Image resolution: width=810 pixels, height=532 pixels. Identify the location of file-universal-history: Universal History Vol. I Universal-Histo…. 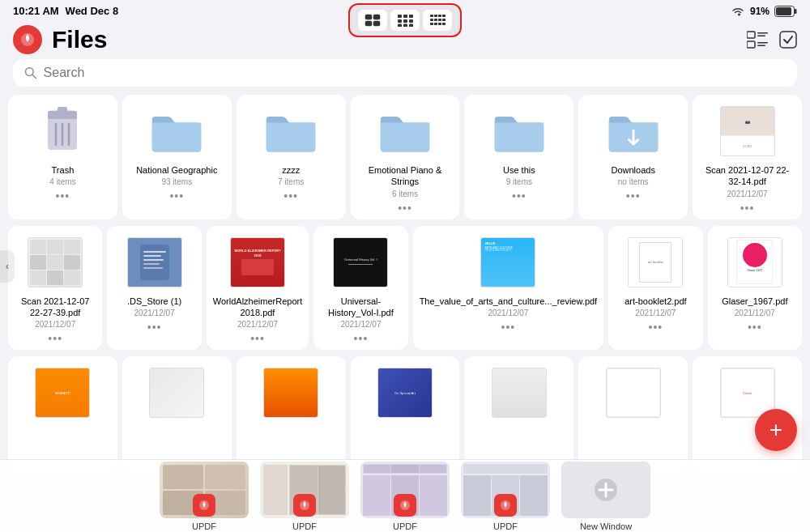
(360, 288).